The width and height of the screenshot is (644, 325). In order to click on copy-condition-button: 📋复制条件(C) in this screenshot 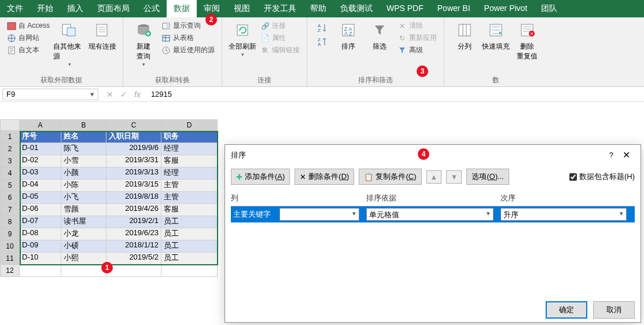, I will do `click(390, 177)`.